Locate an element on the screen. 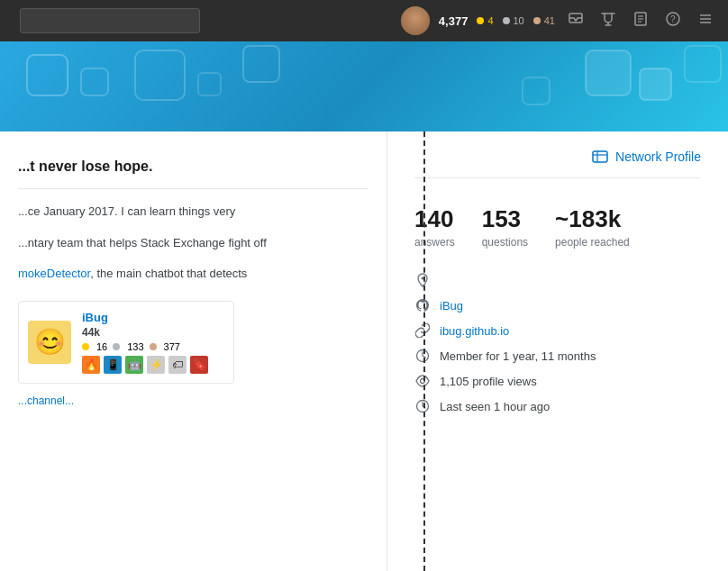 This screenshot has height=571, width=728. badge-bronze-group: 41 is located at coordinates (544, 21).